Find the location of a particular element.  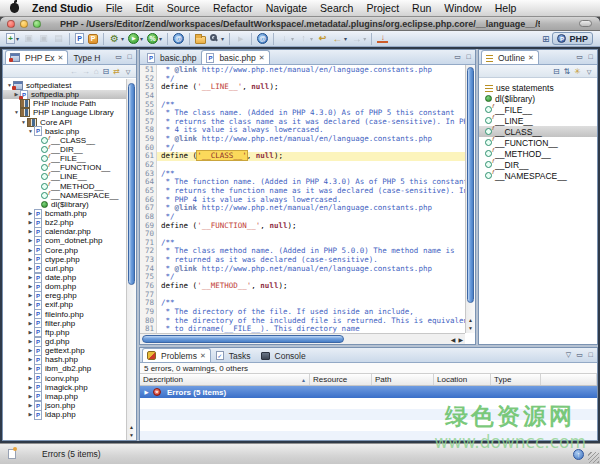

tab-console: Console is located at coordinates (284, 355).